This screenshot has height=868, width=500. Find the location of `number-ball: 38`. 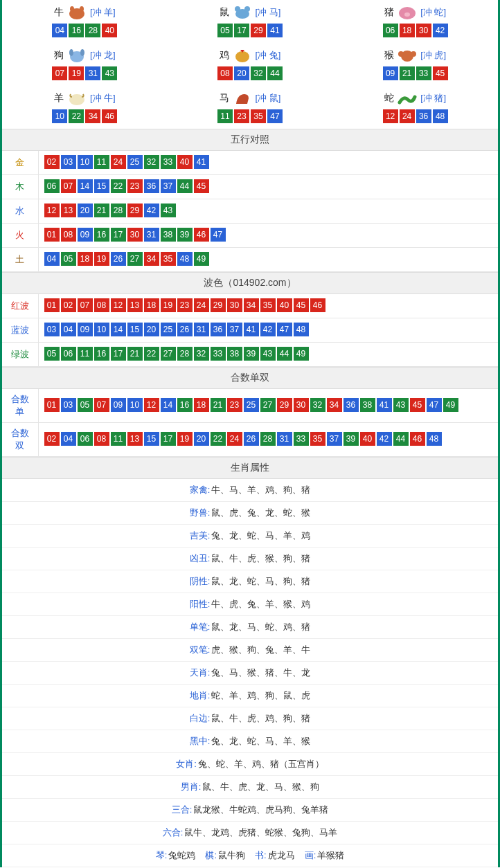

number-ball: 38 is located at coordinates (168, 235).